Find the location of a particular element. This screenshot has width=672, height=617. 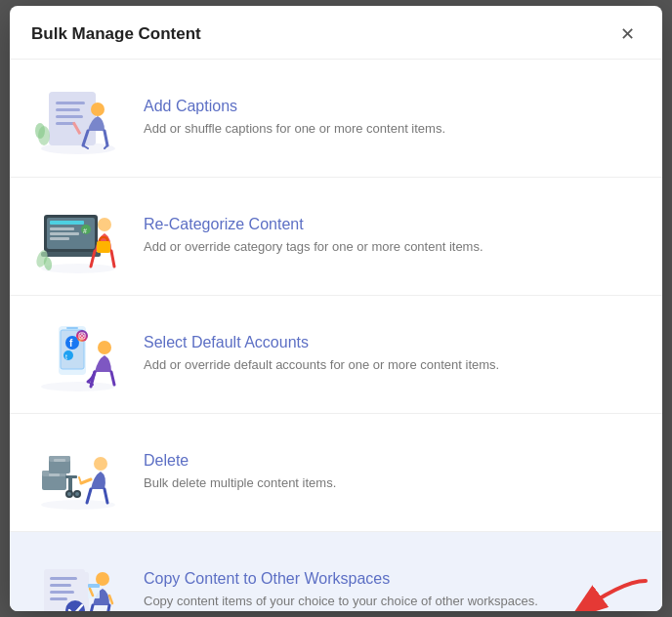

recategorize-illustration: # is located at coordinates (78, 236).